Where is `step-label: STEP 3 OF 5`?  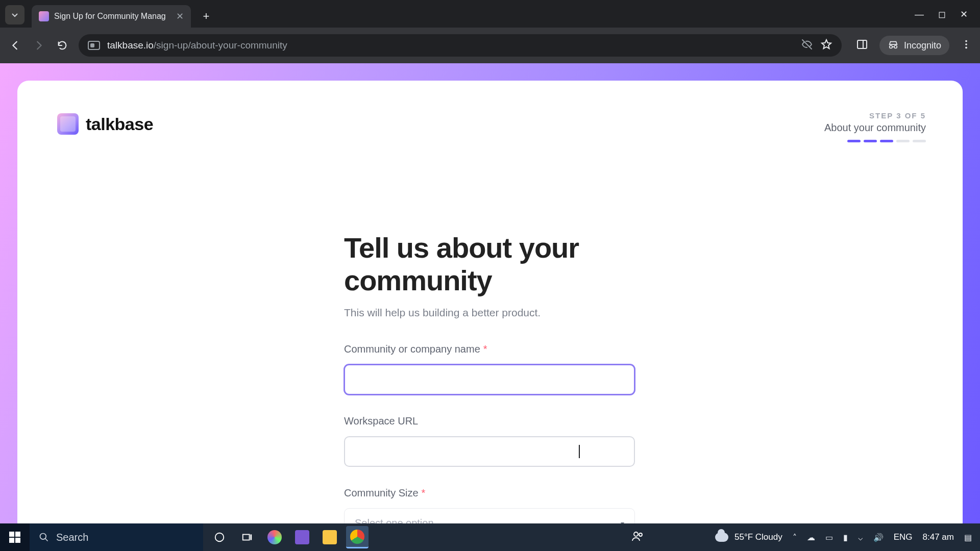
step-label: STEP 3 OF 5 is located at coordinates (875, 115).